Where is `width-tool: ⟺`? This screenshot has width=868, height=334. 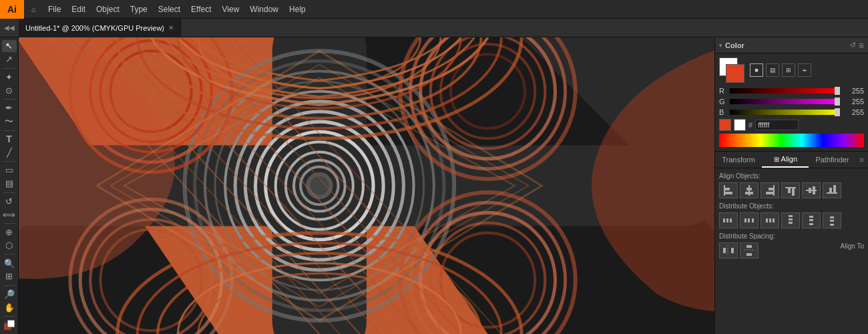
width-tool: ⟺ is located at coordinates (9, 214).